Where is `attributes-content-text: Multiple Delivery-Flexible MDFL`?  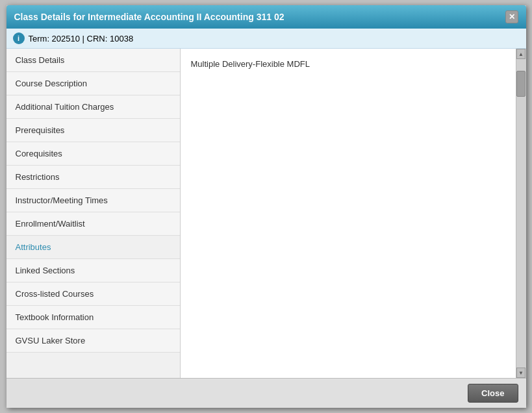 attributes-content-text: Multiple Delivery-Flexible MDFL is located at coordinates (251, 64).